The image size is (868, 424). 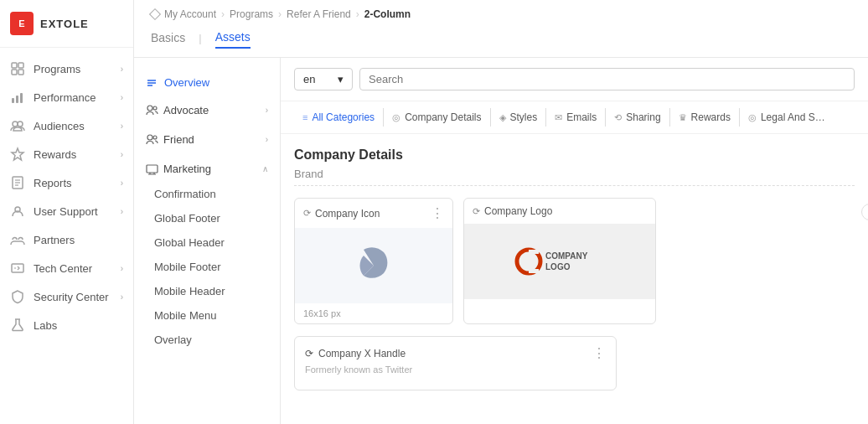 What do you see at coordinates (67, 325) in the screenshot?
I see `sidebar-item-labs: Labs` at bounding box center [67, 325].